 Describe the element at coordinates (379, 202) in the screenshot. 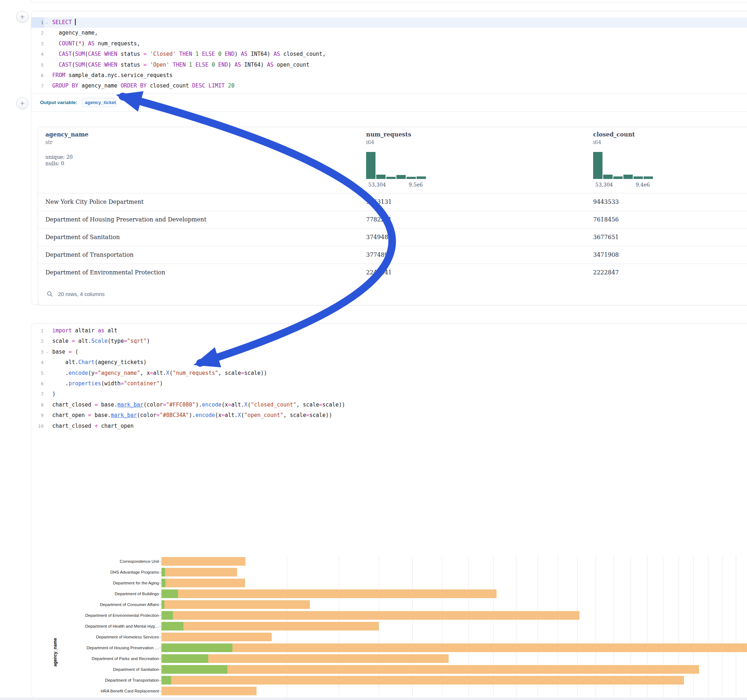

I see `table-cell: 9453131` at that location.